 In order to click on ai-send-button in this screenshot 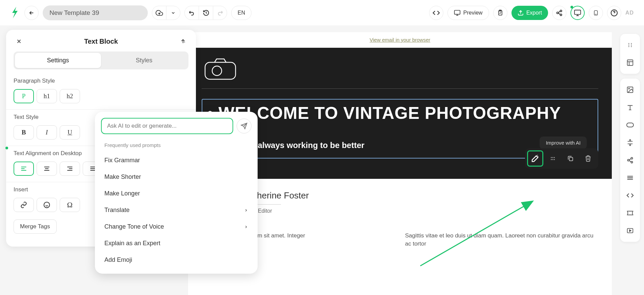, I will do `click(244, 126)`.